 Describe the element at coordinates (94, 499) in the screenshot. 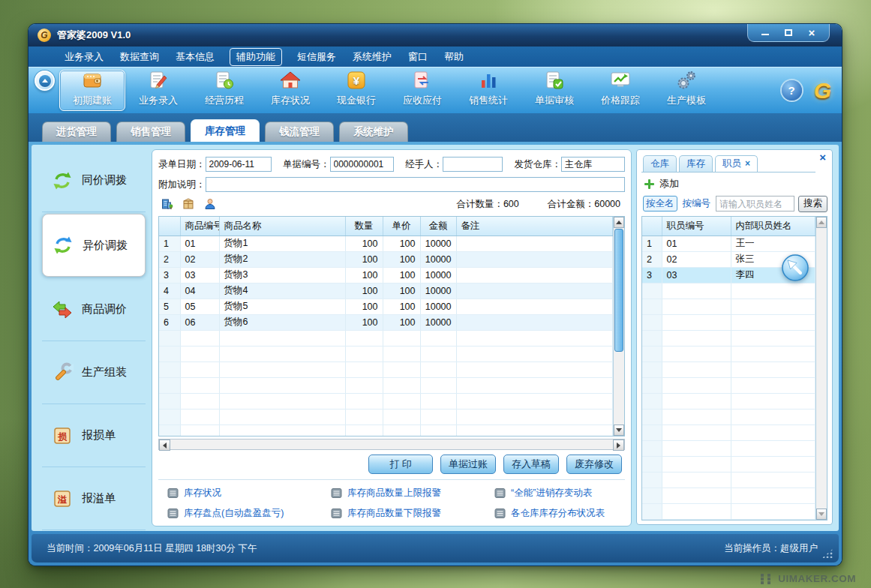

I see `sidebar-item-overflow-report: 溢 报溢单` at that location.